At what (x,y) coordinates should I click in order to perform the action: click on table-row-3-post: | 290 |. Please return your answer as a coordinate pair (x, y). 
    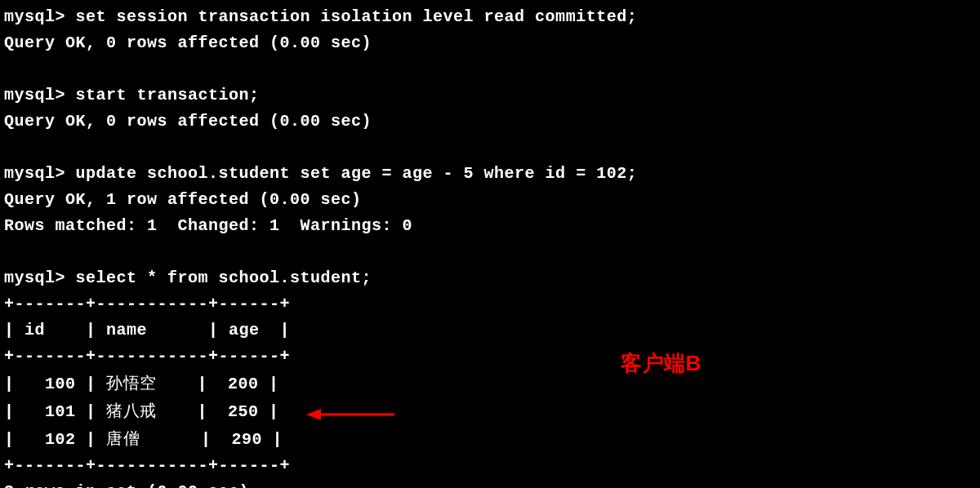
    Looking at the image, I should click on (211, 439).